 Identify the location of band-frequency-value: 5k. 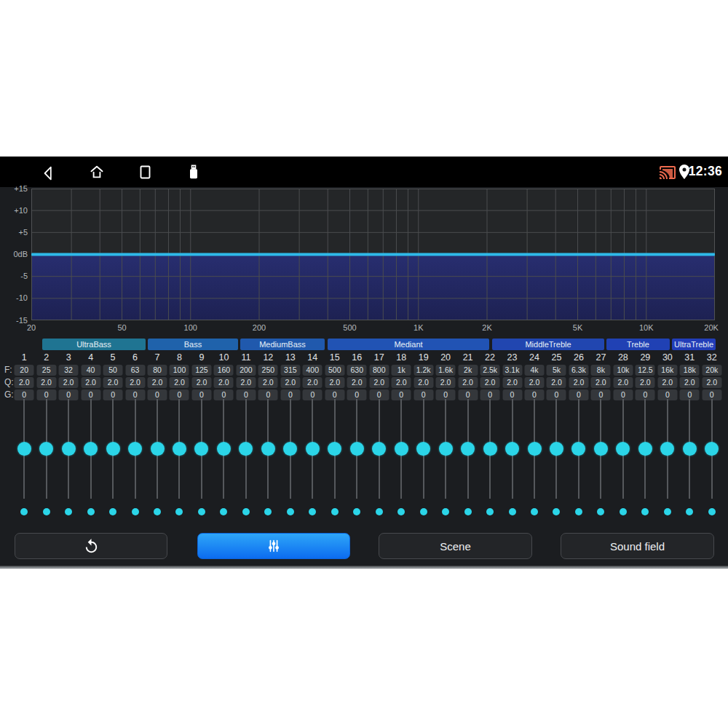
(556, 370).